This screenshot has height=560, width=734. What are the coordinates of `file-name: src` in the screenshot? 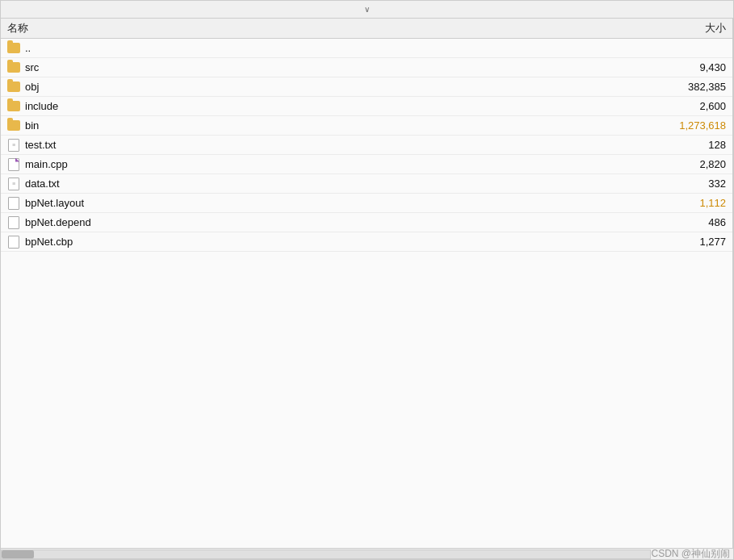 It's located at (32, 68).